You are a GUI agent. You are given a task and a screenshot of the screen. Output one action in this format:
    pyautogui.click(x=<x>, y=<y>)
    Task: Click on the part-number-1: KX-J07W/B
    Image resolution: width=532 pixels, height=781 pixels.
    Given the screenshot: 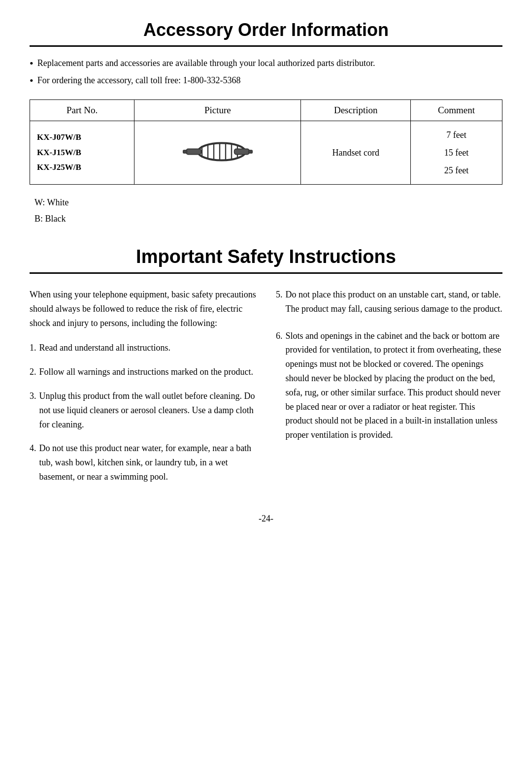 What is the action you would take?
    pyautogui.click(x=59, y=137)
    